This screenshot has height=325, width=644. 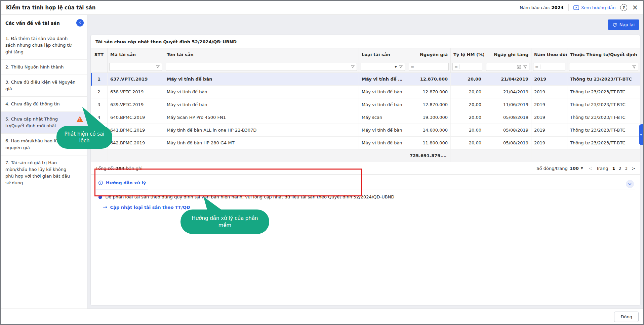 I want to click on sidebar-item-4: 4. Chưa đầy đủ thông tin, so click(x=44, y=104).